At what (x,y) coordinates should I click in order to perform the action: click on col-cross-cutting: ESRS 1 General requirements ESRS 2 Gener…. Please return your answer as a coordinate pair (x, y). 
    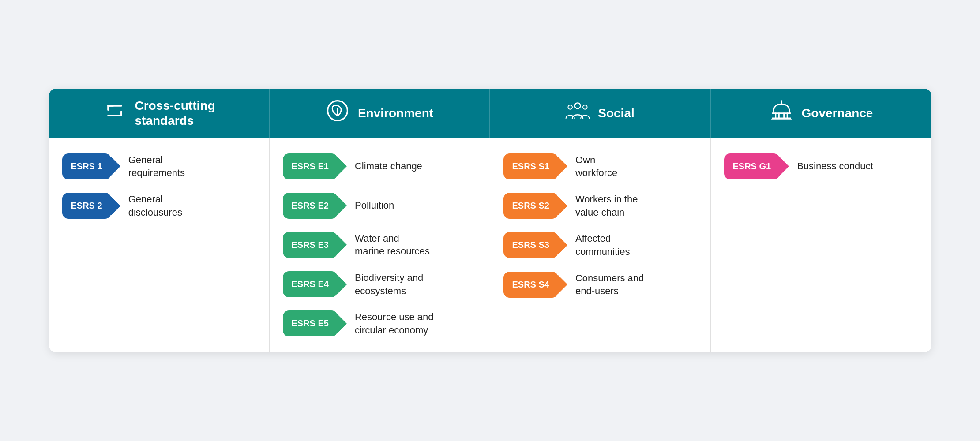
    Looking at the image, I should click on (159, 245).